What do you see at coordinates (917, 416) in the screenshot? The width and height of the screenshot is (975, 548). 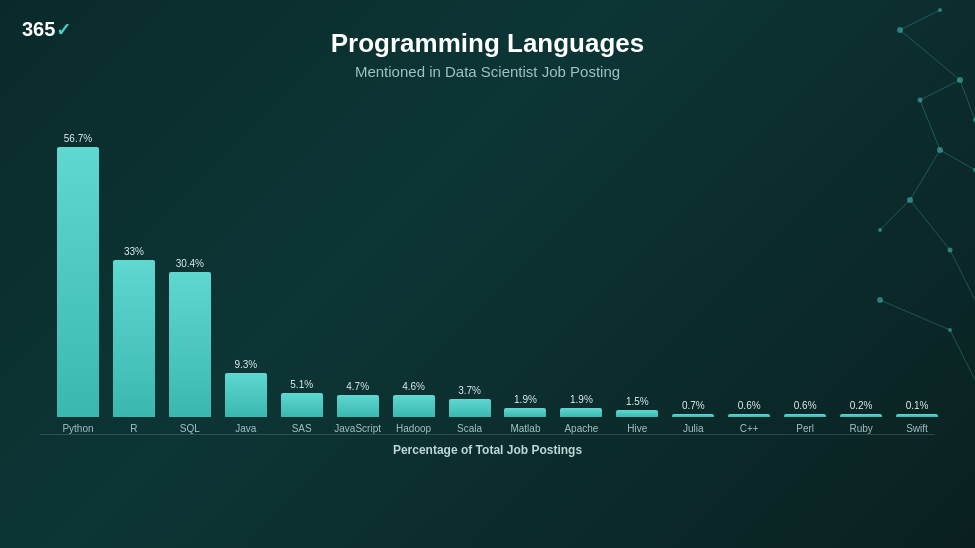 I see `bar-swift` at bounding box center [917, 416].